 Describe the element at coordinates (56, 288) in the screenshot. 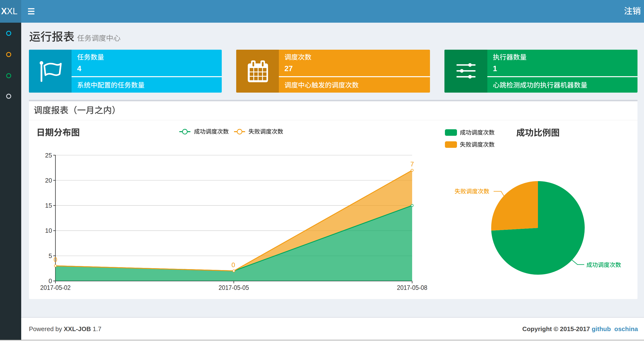

I see `svg-text: 2017-05-02` at that location.